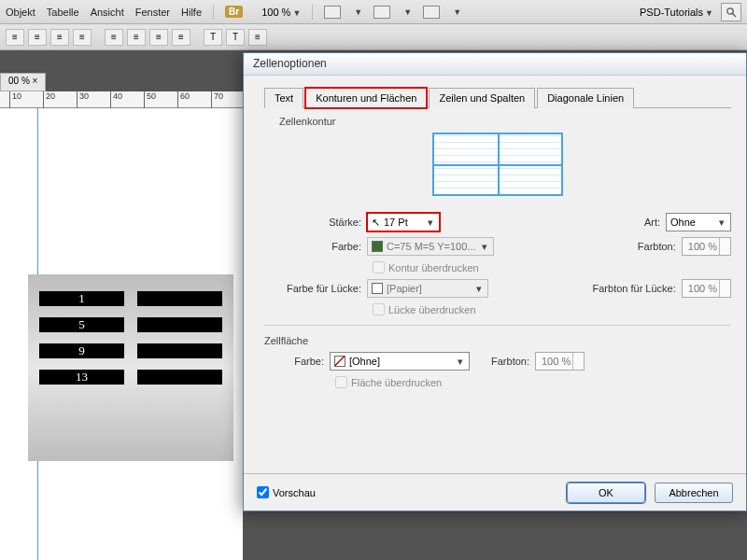 This screenshot has height=560, width=747. Describe the element at coordinates (431, 12) in the screenshot. I see `arrange-icon` at that location.